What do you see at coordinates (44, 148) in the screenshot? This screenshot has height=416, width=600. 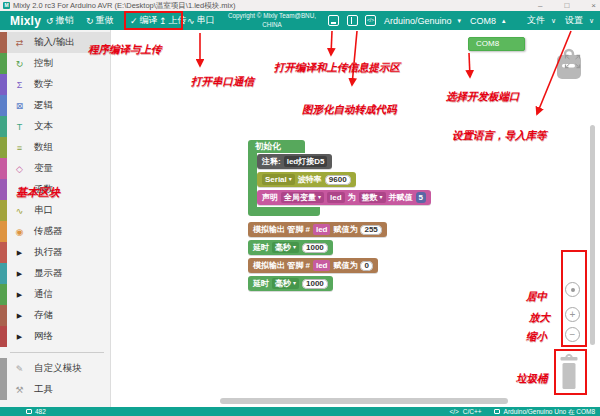 I see `category-label: 数组` at bounding box center [44, 148].